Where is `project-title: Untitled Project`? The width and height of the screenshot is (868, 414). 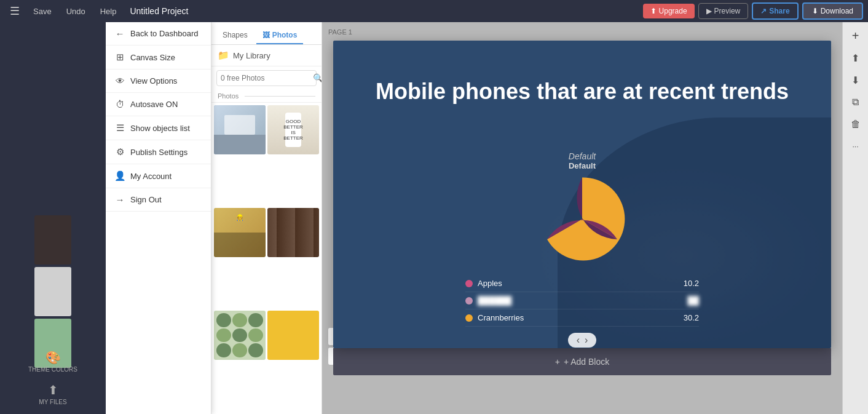 project-title: Untitled Project is located at coordinates (385, 11).